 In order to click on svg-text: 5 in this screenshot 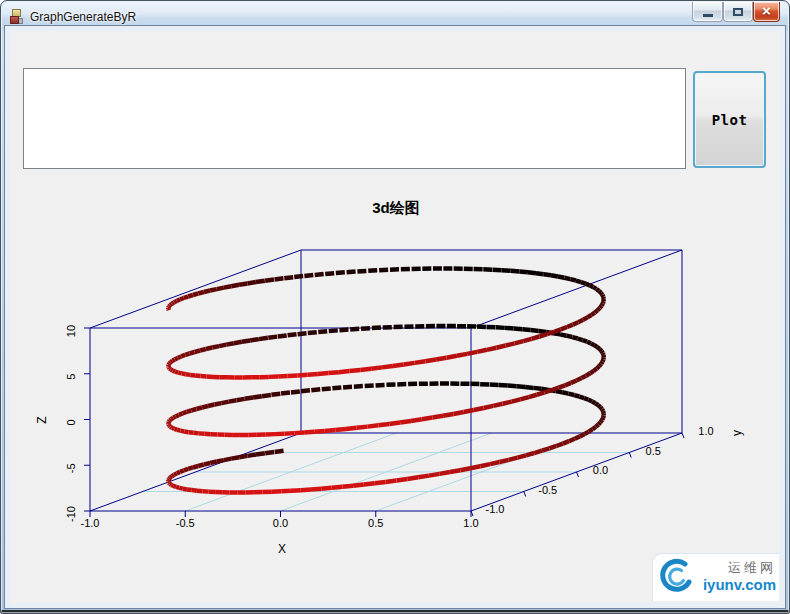, I will do `click(71, 377)`.